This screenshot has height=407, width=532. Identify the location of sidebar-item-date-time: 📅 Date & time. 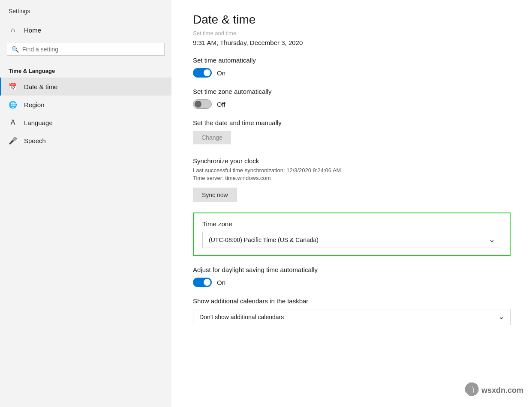
(86, 87).